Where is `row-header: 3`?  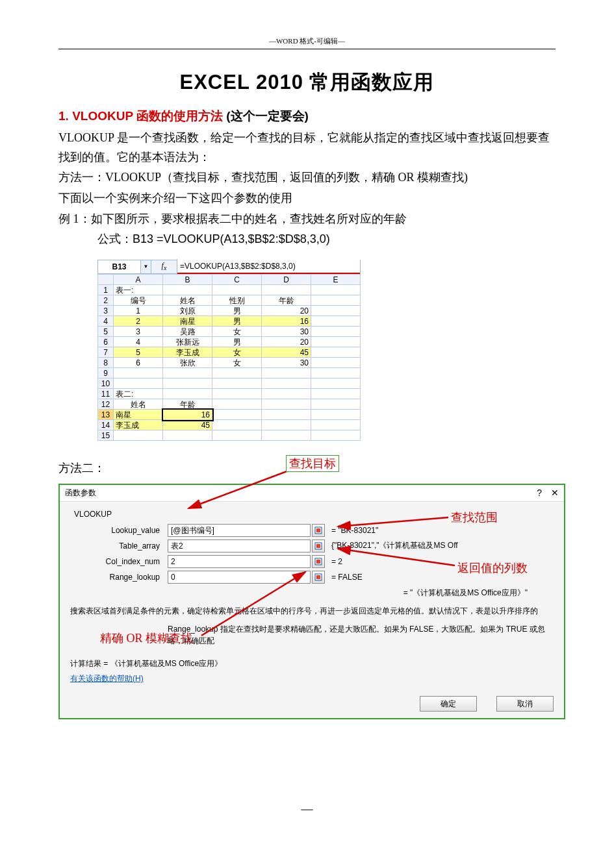 row-header: 3 is located at coordinates (106, 311).